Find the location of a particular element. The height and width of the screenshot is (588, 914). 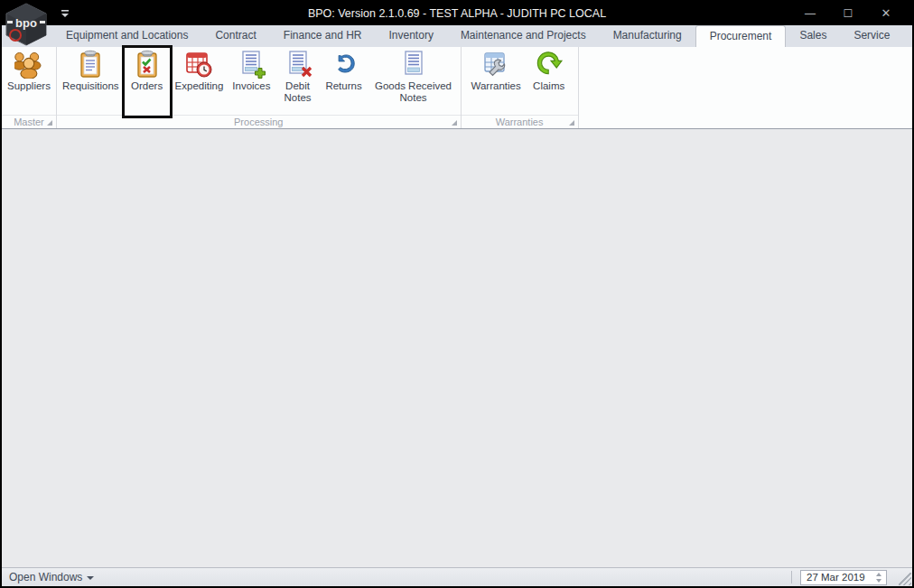

debit-notes-button: Debit Notes is located at coordinates (298, 81).